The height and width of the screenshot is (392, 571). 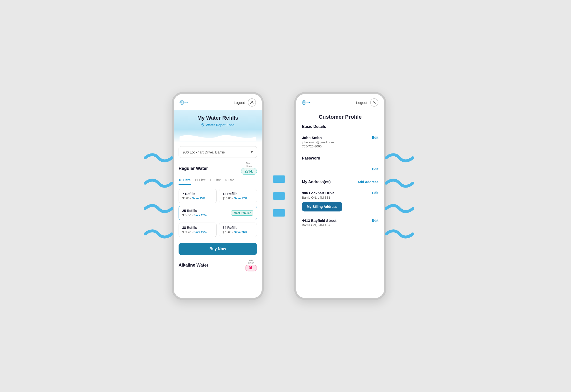 What do you see at coordinates (251, 265) in the screenshot?
I see `alkaline-litres-container: TotalLitres 0L` at bounding box center [251, 265].